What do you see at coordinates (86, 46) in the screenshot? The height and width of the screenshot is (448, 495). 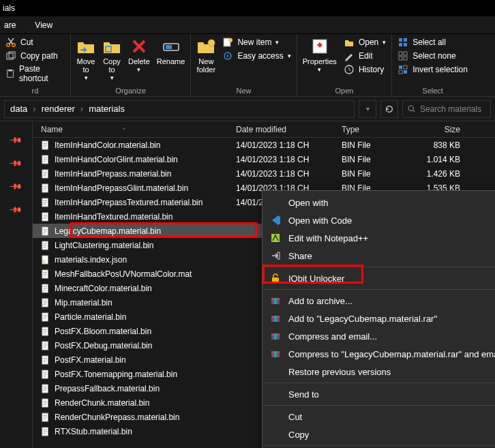 I see `move-to-icon` at bounding box center [86, 46].